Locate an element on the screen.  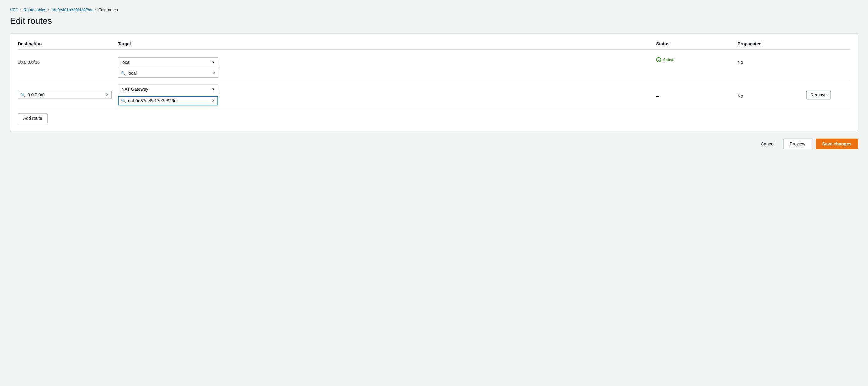
target-select-wrapper-1: local ▼ is located at coordinates (168, 62).